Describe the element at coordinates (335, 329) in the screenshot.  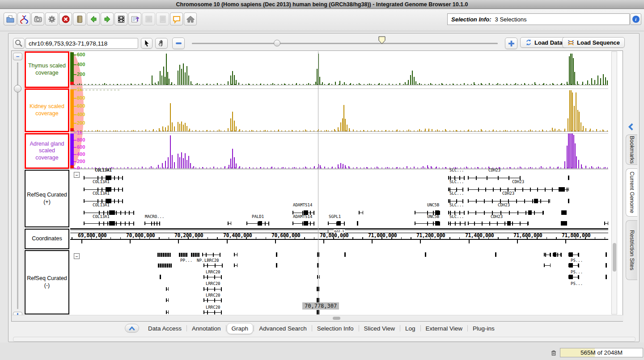
I see `bottom-tab-selection-info: Selection Info` at that location.